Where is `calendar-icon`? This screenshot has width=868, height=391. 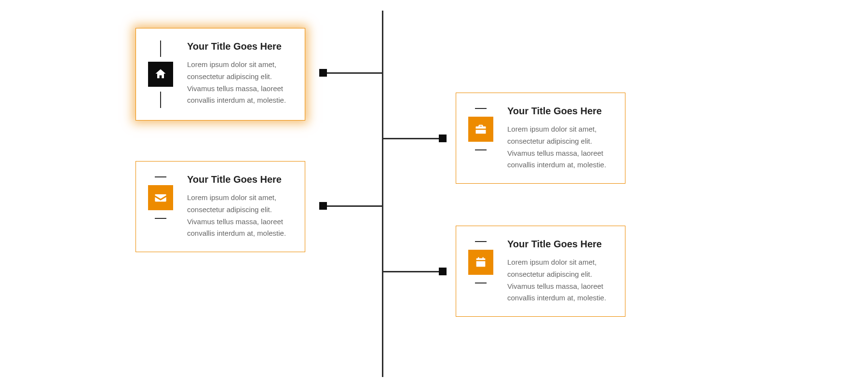 calendar-icon is located at coordinates (481, 262).